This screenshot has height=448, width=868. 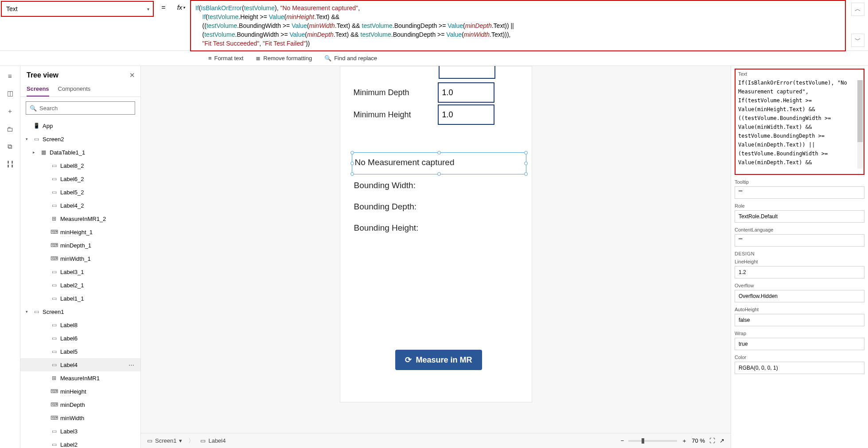 I want to click on tree-item: ▭Label6, so click(x=81, y=338).